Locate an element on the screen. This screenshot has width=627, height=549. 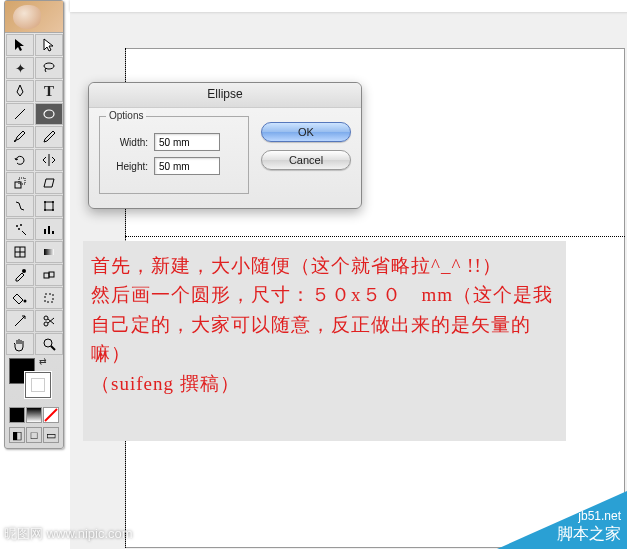
slice-tool is located at coordinates (20, 321).